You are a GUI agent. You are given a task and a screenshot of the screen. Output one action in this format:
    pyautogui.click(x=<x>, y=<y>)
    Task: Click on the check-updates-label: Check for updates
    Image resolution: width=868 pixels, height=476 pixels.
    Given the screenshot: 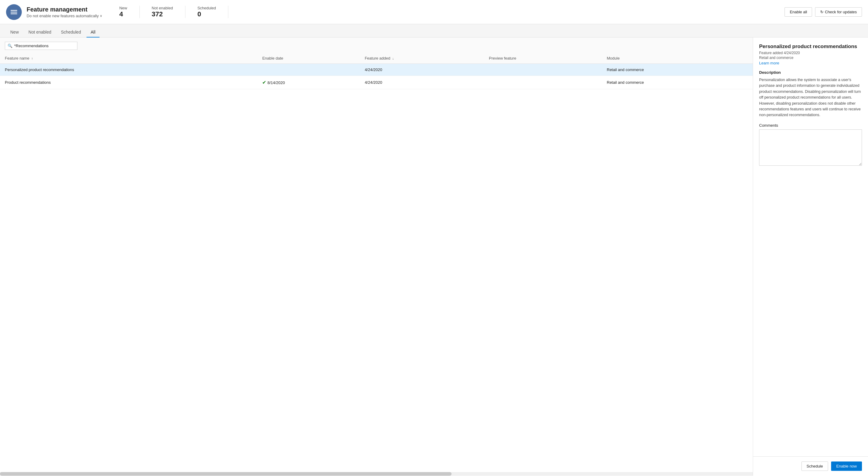 What is the action you would take?
    pyautogui.click(x=841, y=12)
    